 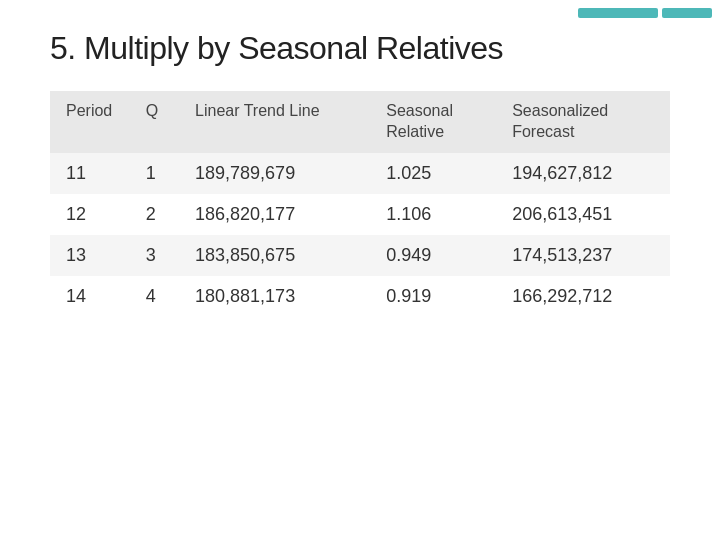 What do you see at coordinates (645, 13) in the screenshot?
I see `top-accent-decoration` at bounding box center [645, 13].